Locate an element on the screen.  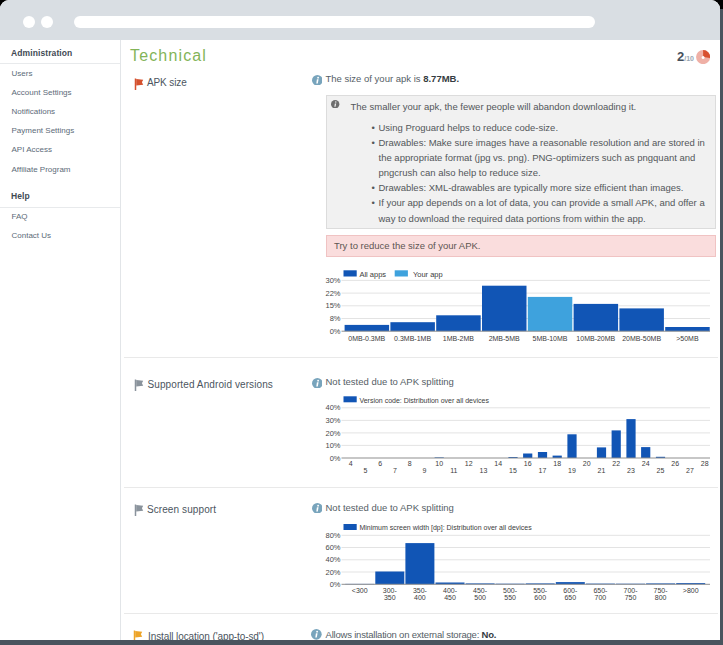
svg-text: 700 is located at coordinates (601, 598).